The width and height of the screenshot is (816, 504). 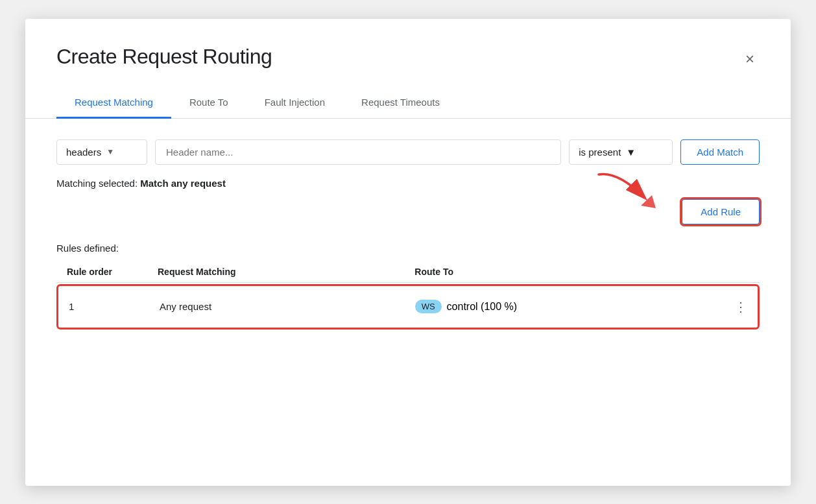 I want to click on dialog-header: Create Request Routing ×, so click(x=408, y=45).